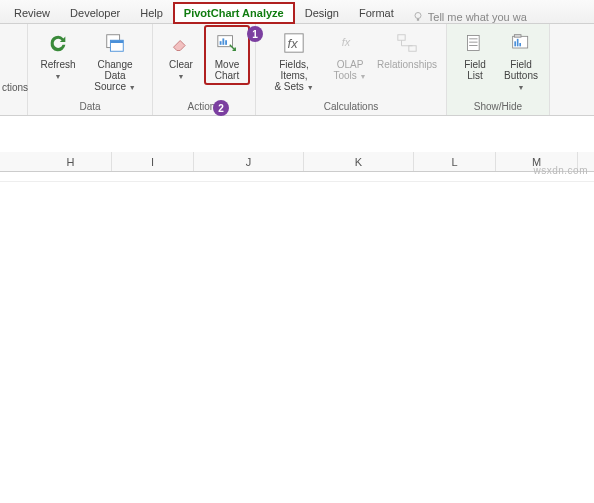 The width and height of the screenshot is (594, 503). Describe the element at coordinates (407, 50) in the screenshot. I see `relationships-button: Relationships` at that location.